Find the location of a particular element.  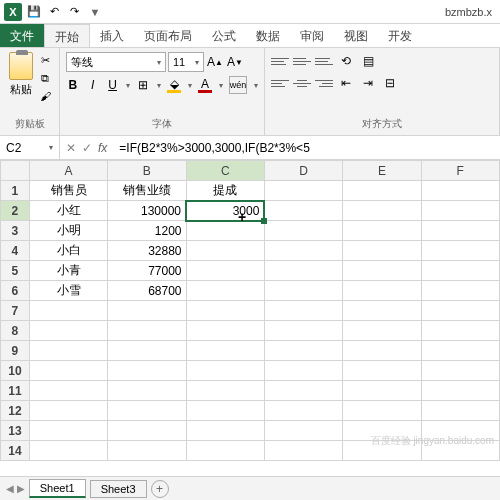

cell-D1 is located at coordinates (303, 191).